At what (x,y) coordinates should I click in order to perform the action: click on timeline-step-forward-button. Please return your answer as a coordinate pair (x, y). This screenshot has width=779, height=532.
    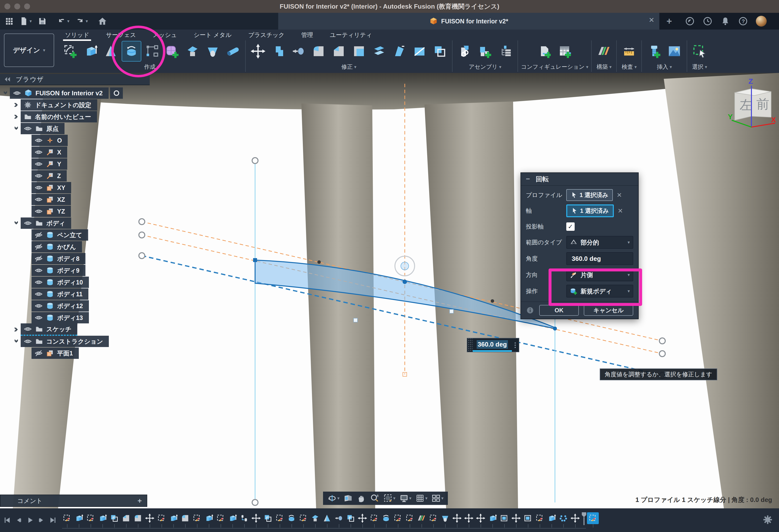
    Looking at the image, I should click on (42, 520).